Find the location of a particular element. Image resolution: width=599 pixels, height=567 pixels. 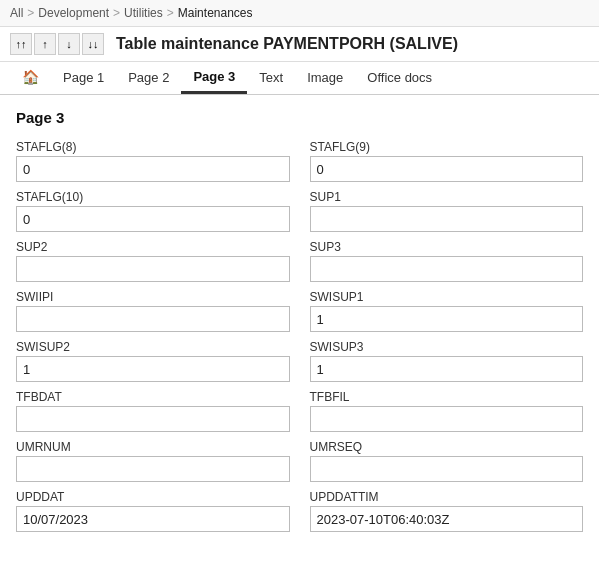

label-staflg9: STAFLG(9) is located at coordinates (447, 147).